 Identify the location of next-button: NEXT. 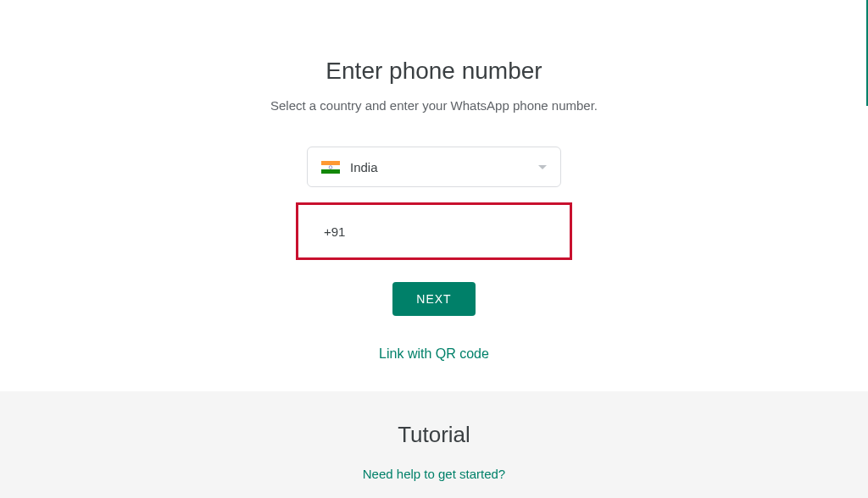
(434, 299).